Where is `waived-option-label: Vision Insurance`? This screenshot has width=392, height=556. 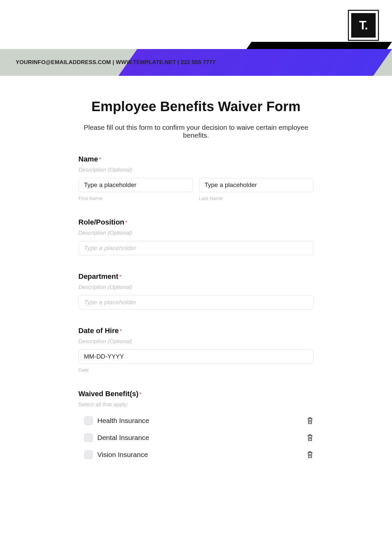
waived-option-label: Vision Insurance is located at coordinates (123, 455).